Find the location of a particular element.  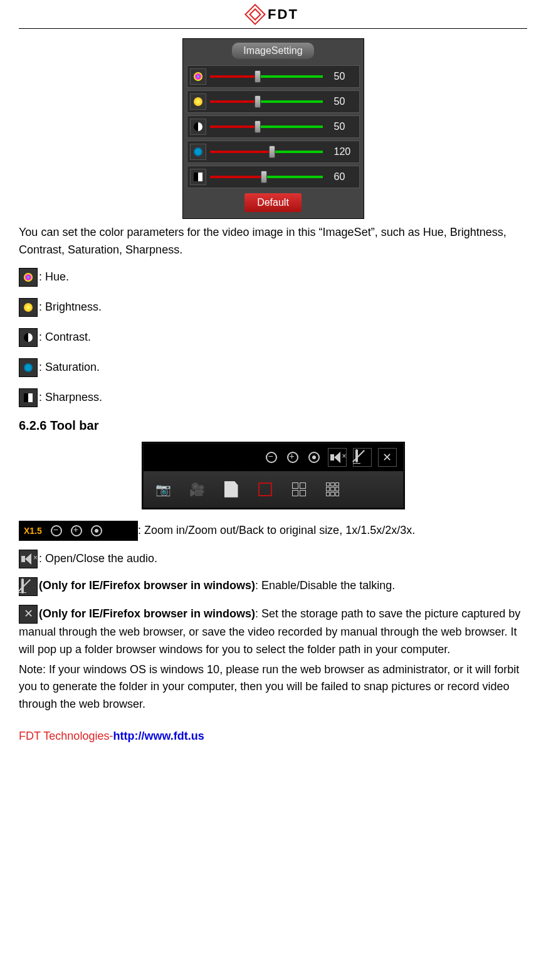

brand-text: FDT is located at coordinates (283, 14).